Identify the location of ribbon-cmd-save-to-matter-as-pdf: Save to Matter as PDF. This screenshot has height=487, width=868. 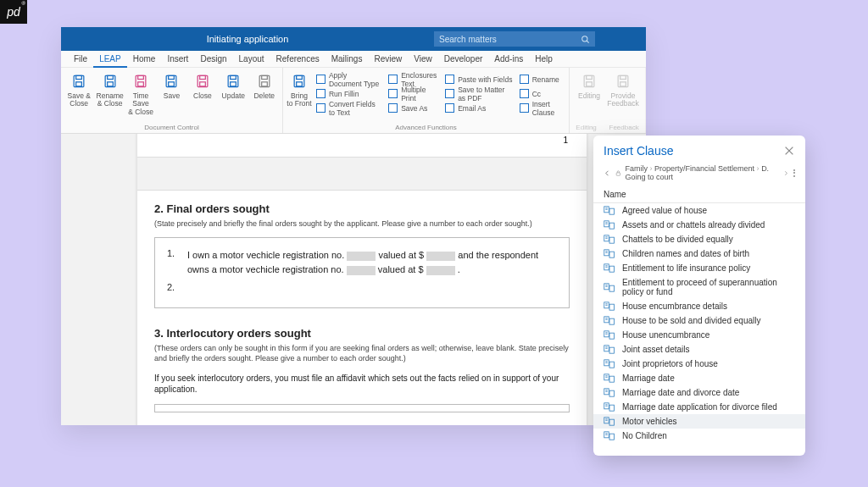
(479, 93).